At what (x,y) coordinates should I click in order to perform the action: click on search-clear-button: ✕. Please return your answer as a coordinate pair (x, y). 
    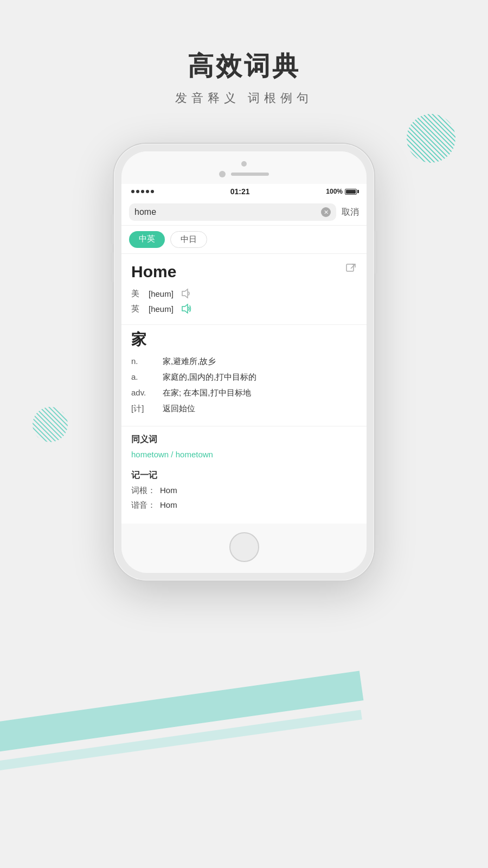
    Looking at the image, I should click on (326, 212).